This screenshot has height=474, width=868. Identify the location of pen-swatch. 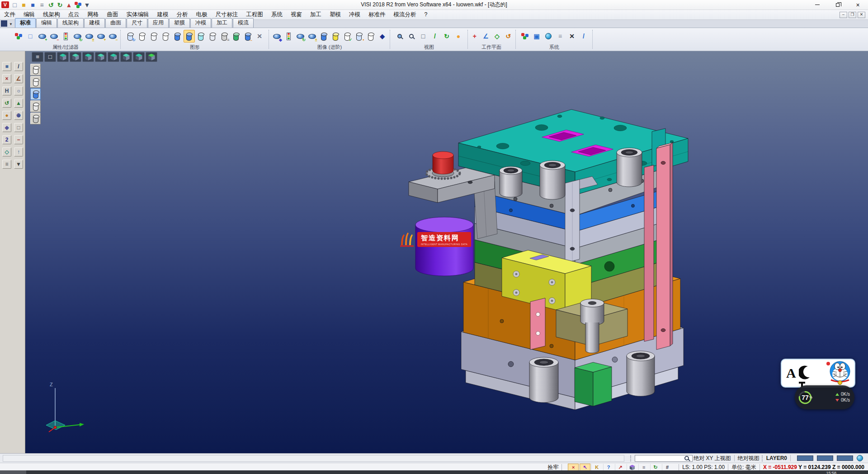
(825, 458).